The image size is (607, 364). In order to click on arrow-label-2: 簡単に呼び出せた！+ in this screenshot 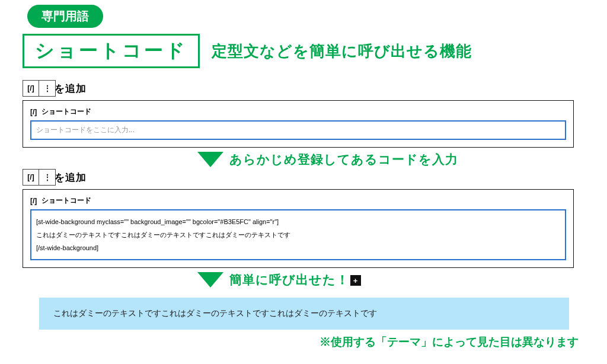, I will do `click(295, 280)`.